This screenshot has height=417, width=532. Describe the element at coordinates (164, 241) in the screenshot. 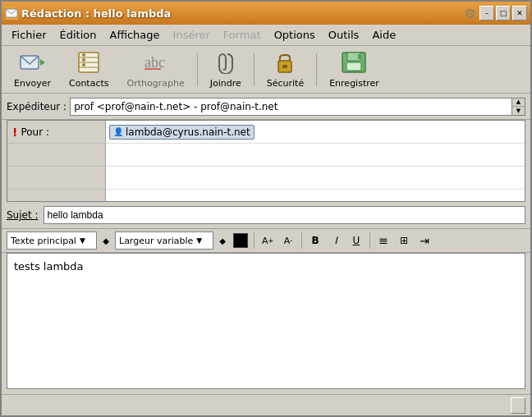

I see `font-dropdown: Largeur variable ▼` at that location.